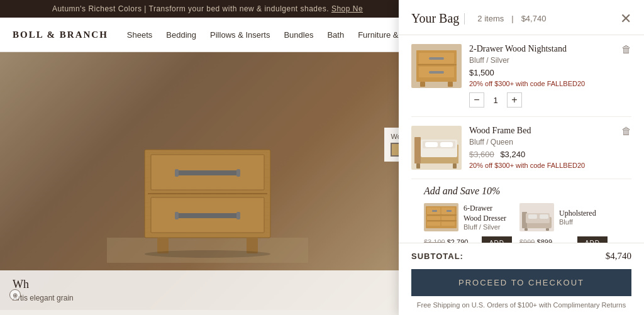 The height and width of the screenshot is (315, 644). I want to click on divider, so click(464, 19).